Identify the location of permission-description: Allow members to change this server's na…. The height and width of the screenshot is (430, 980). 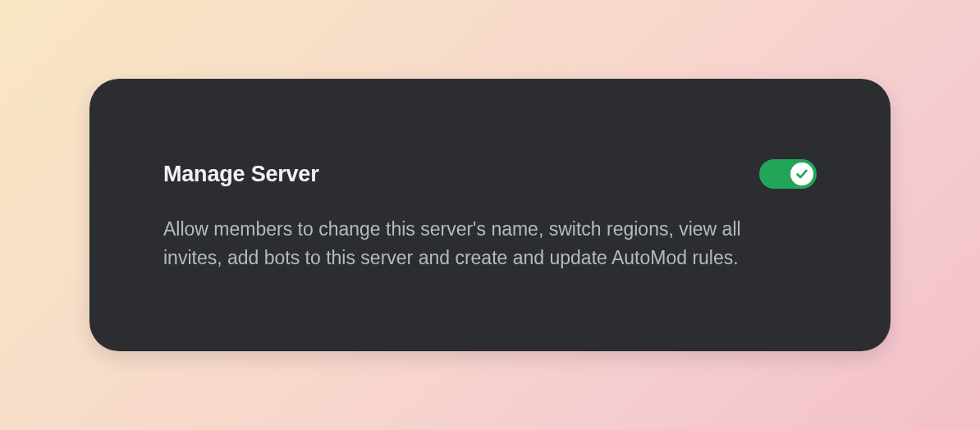
(479, 243).